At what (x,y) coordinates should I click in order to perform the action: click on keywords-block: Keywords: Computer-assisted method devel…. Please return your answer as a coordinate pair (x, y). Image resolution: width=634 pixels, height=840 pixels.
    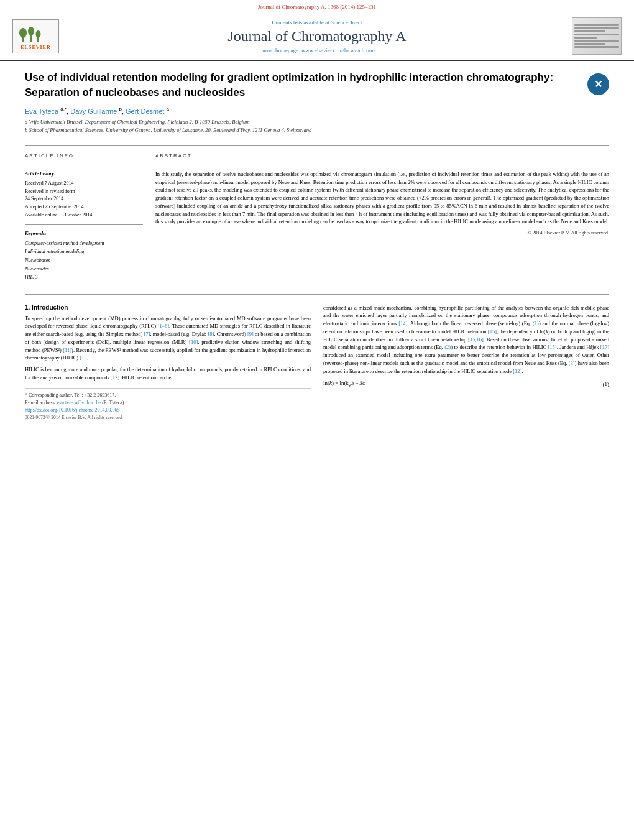
    Looking at the image, I should click on (84, 256).